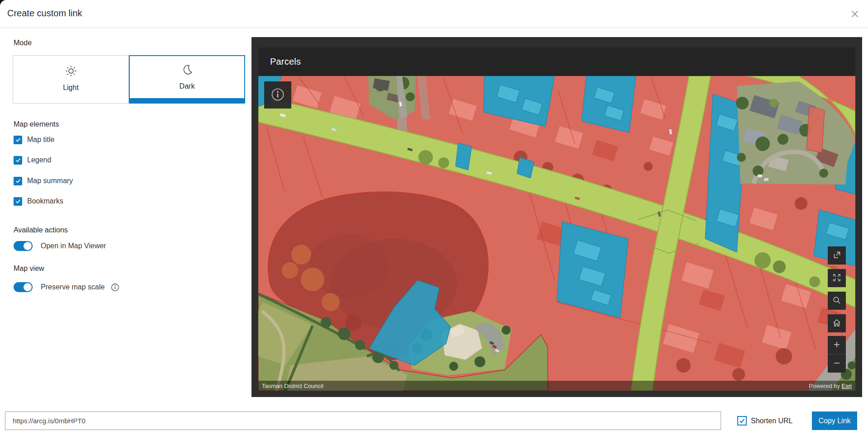 This screenshot has height=435, width=868. I want to click on toggle-row-open-in-map-viewer: Open in Map Viewer, so click(60, 246).